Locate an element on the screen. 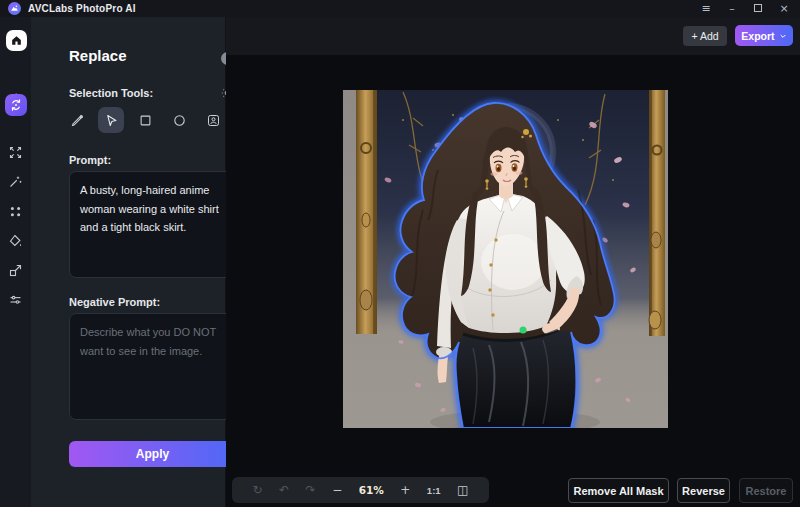 The width and height of the screenshot is (800, 507). export-button: Export is located at coordinates (764, 36).